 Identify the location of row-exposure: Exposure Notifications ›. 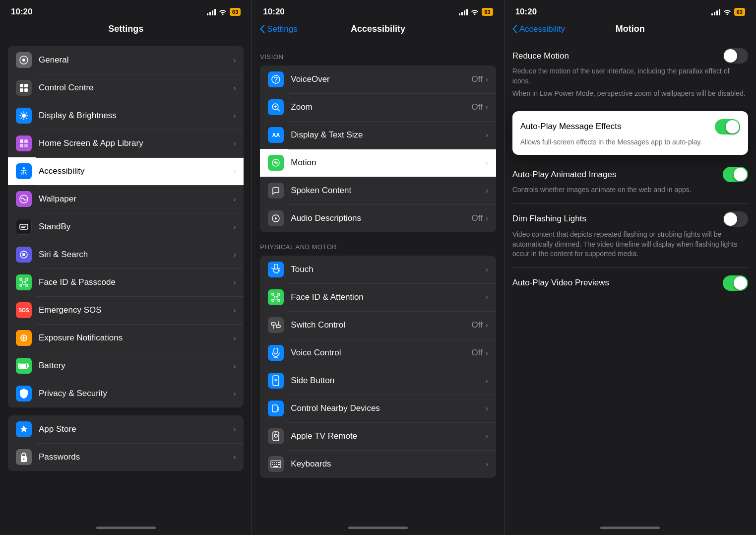
(126, 338).